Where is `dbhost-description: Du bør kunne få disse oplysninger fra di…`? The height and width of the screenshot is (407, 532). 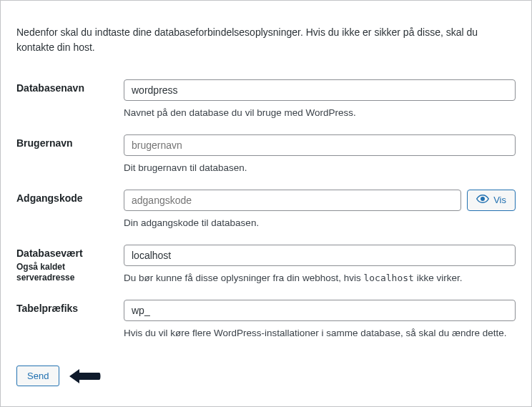
dbhost-description: Du bør kunne få disse oplysninger fra di… is located at coordinates (320, 279).